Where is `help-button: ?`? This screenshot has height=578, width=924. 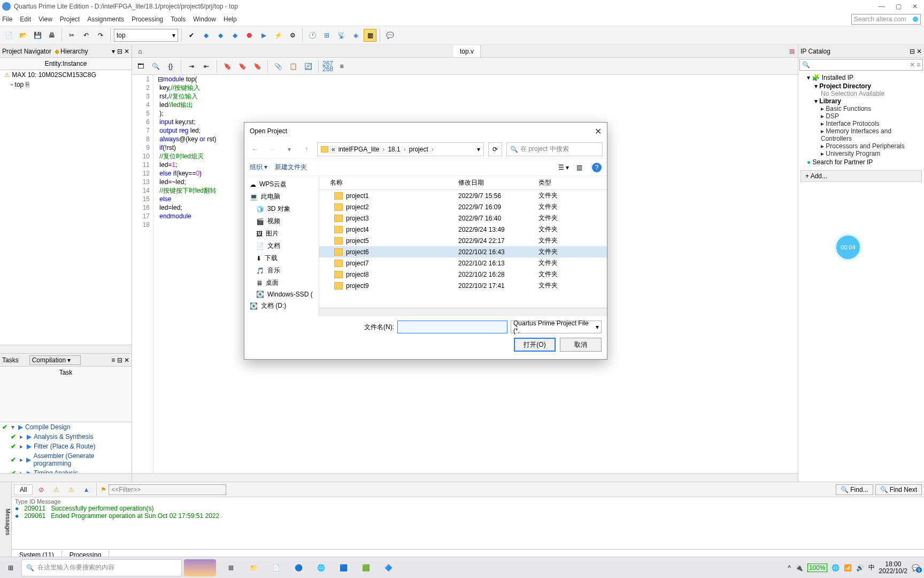 help-button: ? is located at coordinates (597, 168).